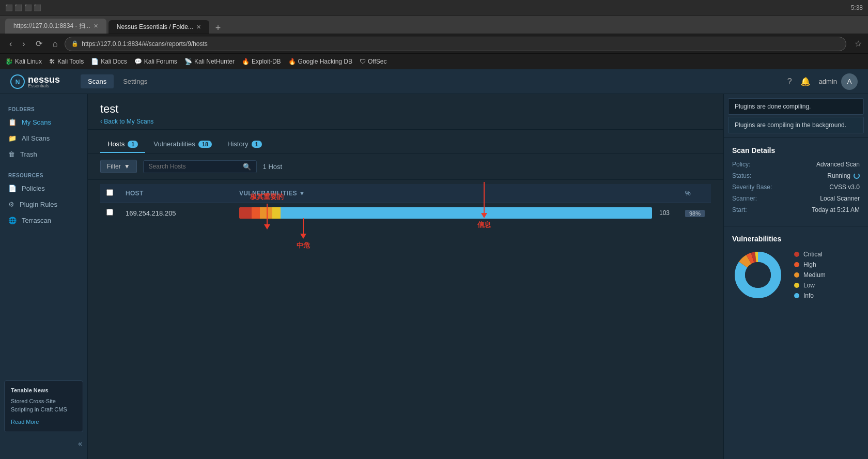 This screenshot has width=868, height=459. What do you see at coordinates (133, 144) in the screenshot?
I see `tab-hosts-badge: 1` at bounding box center [133, 144].